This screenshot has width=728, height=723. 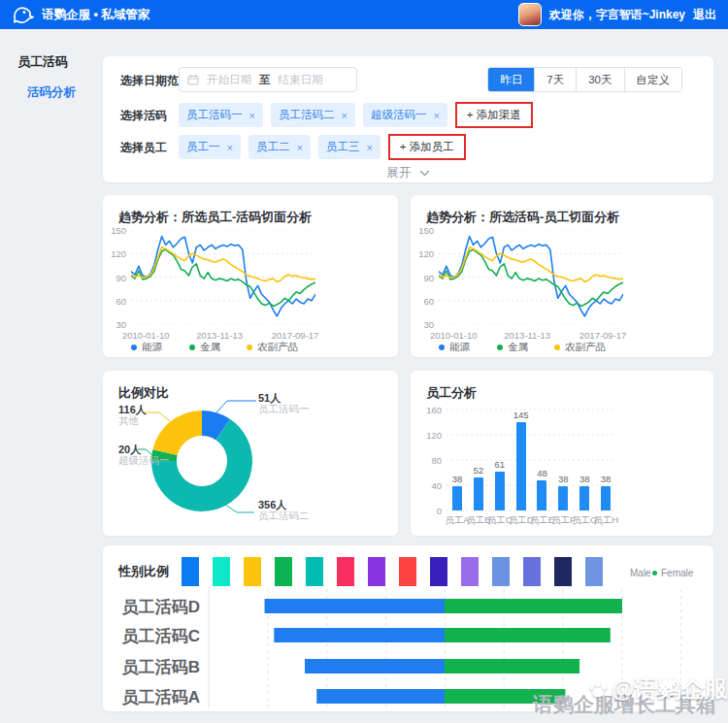 What do you see at coordinates (274, 148) in the screenshot?
I see `tag-label: 员工二` at bounding box center [274, 148].